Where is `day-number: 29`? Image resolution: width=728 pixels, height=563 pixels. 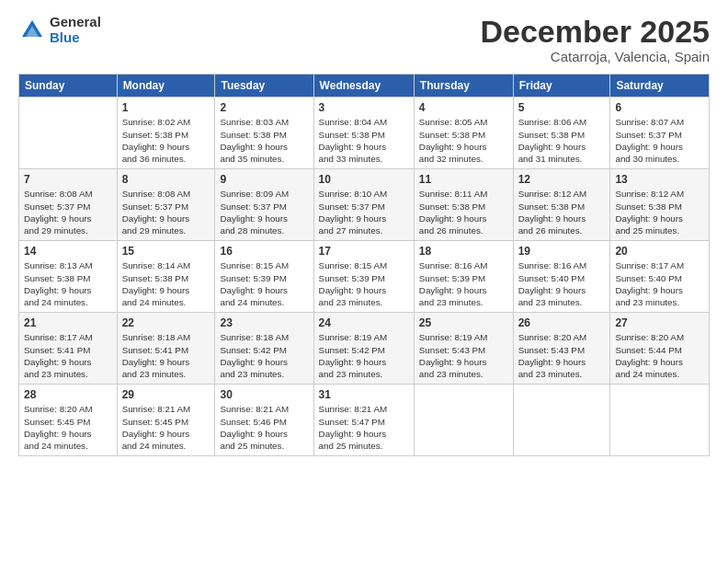 day-number: 29 is located at coordinates (166, 395).